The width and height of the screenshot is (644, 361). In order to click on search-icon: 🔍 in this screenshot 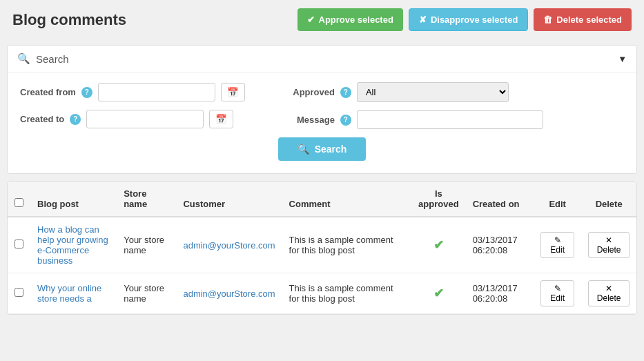, I will do `click(23, 59)`.